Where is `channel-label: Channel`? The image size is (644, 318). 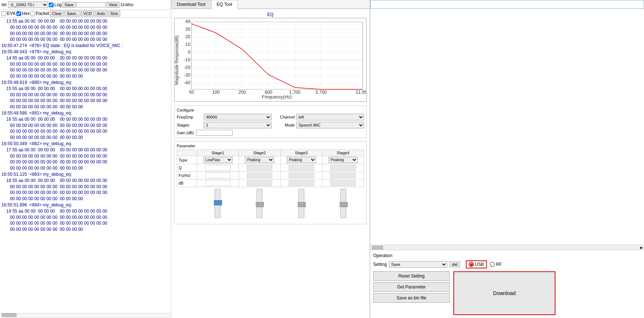 channel-label: Channel is located at coordinates (284, 117).